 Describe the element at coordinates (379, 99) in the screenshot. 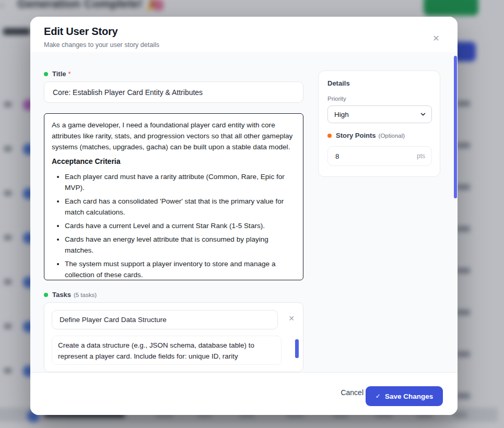

I see `priority-label: Priority` at that location.